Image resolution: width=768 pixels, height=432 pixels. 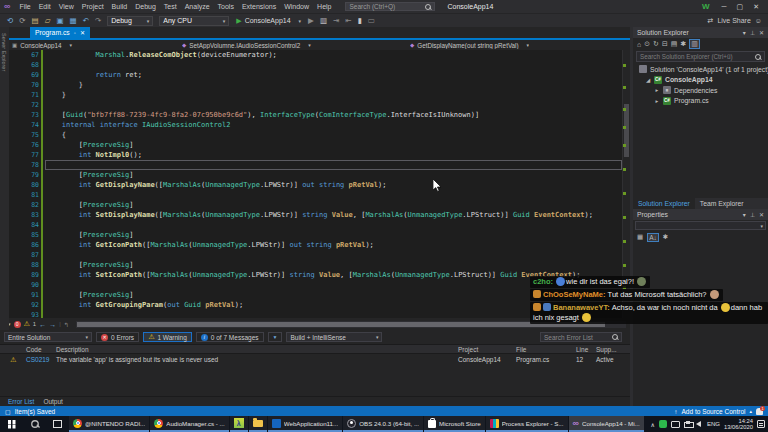 I want to click on taskbar-item-lambda: λ, so click(x=239, y=424).